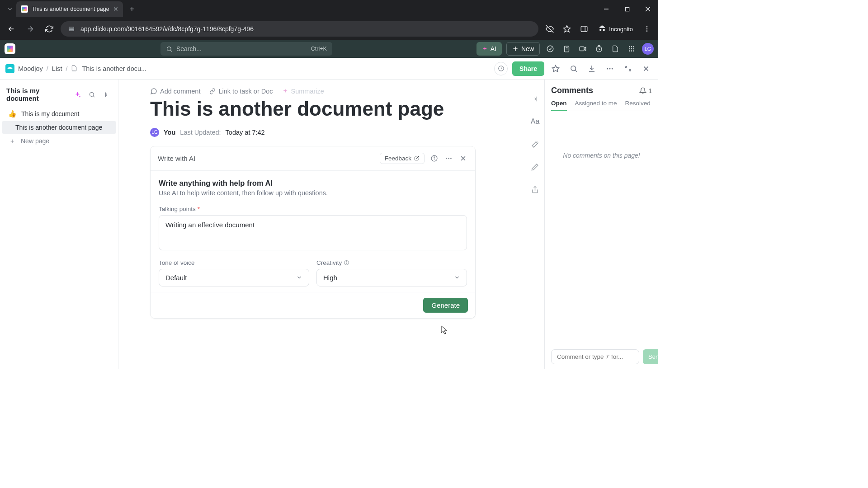 The image size is (868, 488). Describe the element at coordinates (583, 49) in the screenshot. I see `video-icon` at that location.